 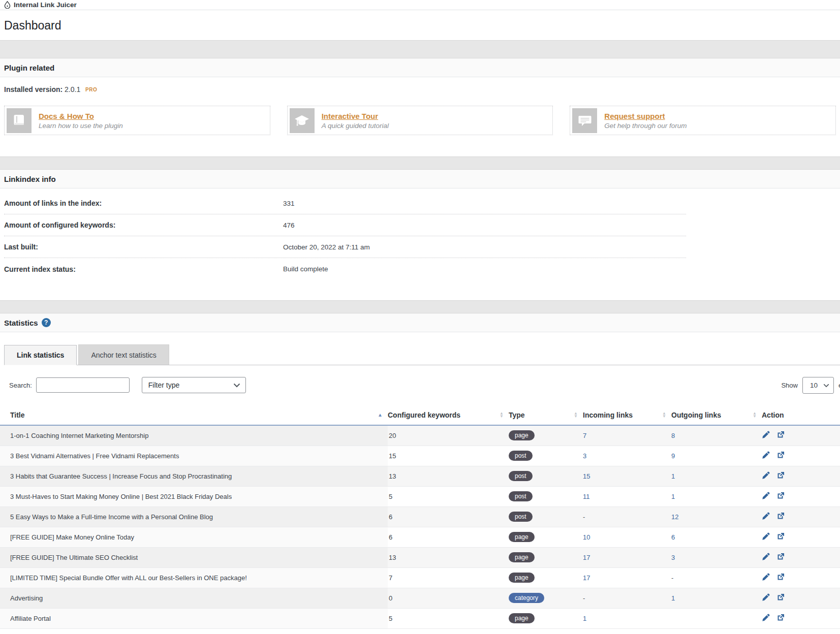 What do you see at coordinates (45, 5) in the screenshot?
I see `app-name: Internal Link Juicer` at bounding box center [45, 5].